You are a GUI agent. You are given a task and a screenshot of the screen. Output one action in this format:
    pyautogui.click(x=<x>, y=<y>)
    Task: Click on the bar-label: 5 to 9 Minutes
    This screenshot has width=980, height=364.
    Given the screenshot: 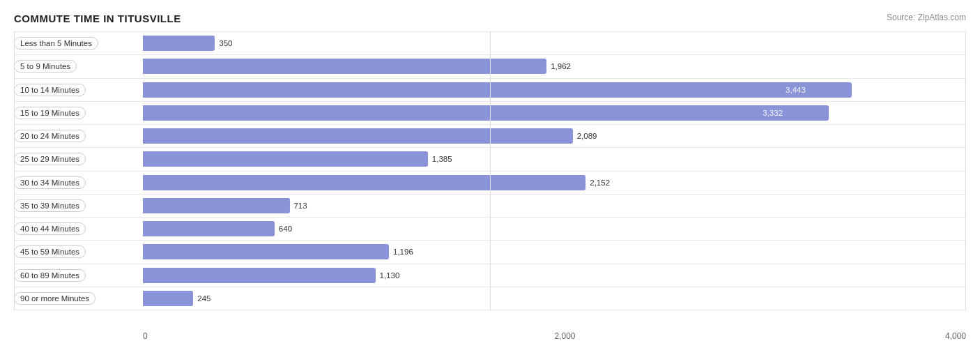 What is the action you would take?
    pyautogui.click(x=78, y=66)
    